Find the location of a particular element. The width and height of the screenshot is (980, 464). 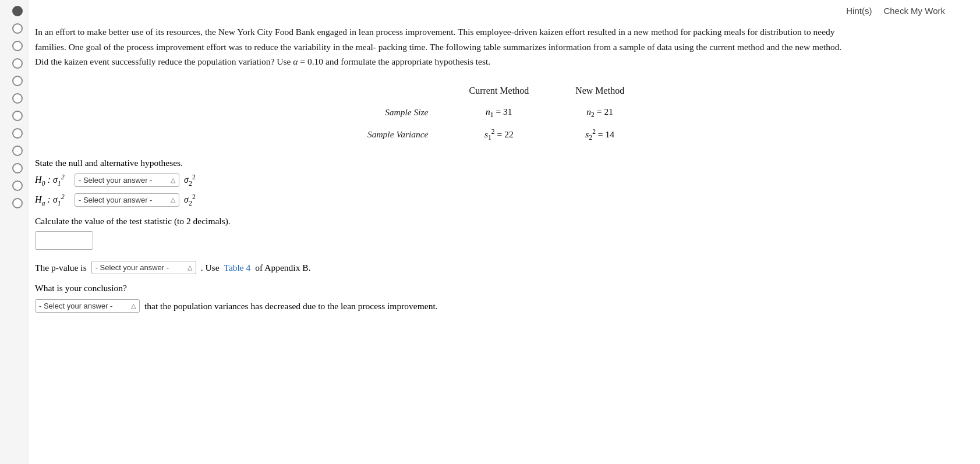

test-stat-section: Calculate the value of the test statisti… is located at coordinates (496, 234).